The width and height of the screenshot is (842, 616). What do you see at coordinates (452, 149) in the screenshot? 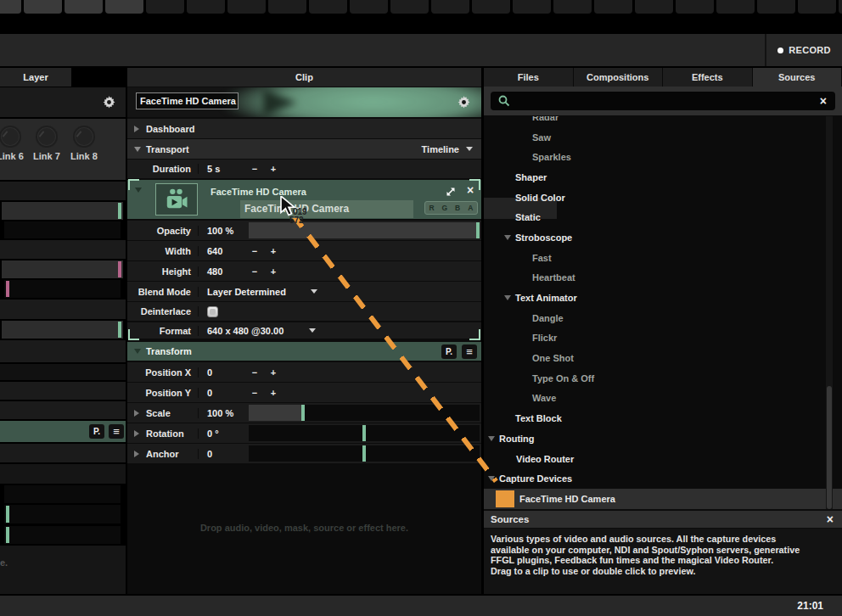
I see `transport-mode-dropdown: Timeline` at bounding box center [452, 149].